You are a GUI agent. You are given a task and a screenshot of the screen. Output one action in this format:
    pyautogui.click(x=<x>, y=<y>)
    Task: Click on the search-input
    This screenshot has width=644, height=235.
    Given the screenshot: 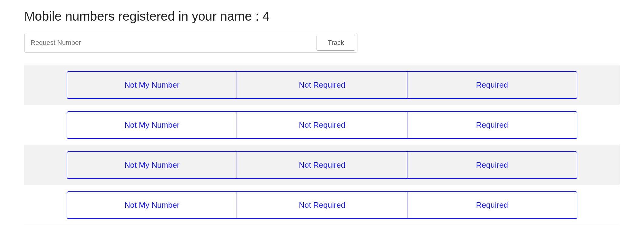 What is the action you would take?
    pyautogui.click(x=170, y=43)
    